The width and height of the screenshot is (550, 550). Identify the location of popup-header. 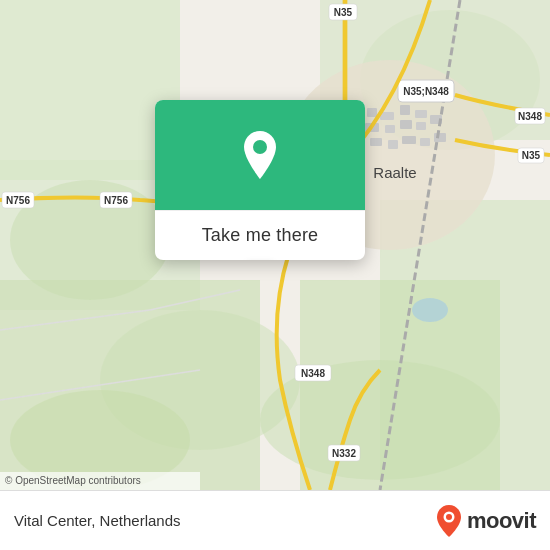
(260, 155).